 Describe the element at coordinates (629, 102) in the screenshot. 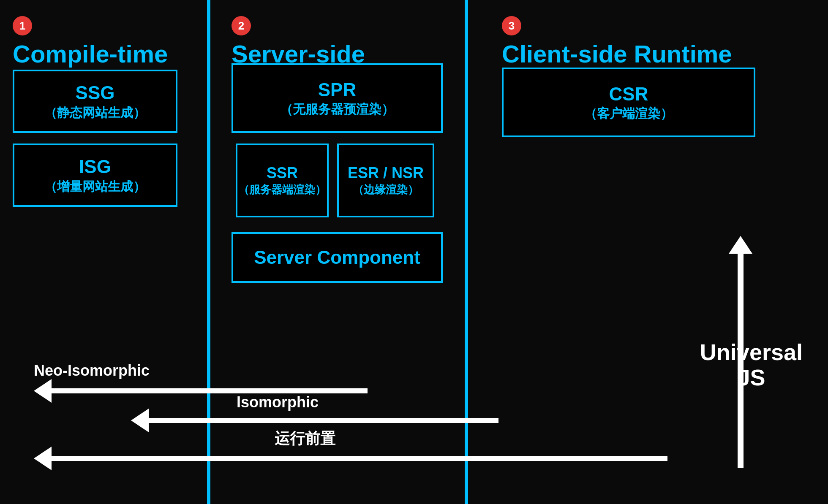

I see `csr-box: CSR （客户端渲染）` at that location.